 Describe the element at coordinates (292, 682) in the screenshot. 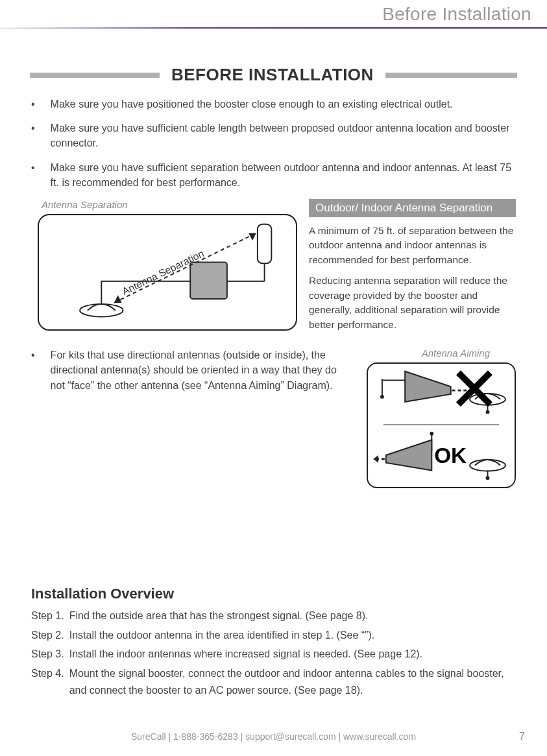

I see `step-body: Mount the signal booster, connect the ou…` at that location.